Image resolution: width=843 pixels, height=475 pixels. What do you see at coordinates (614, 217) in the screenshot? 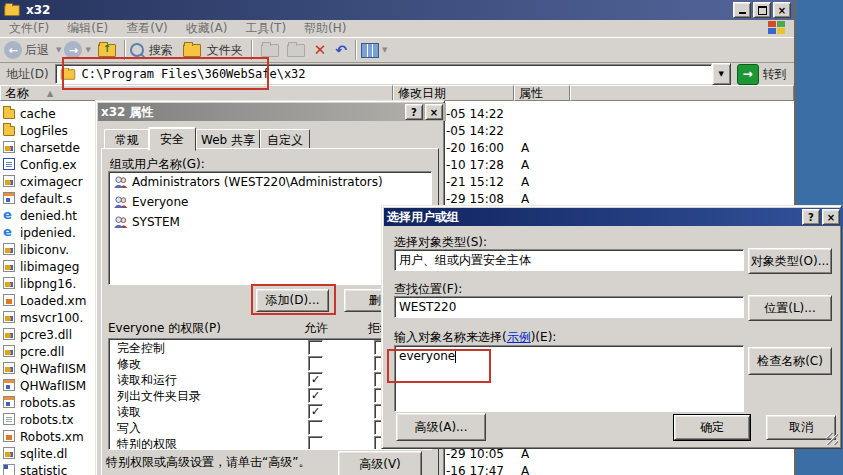
I see `select-dialog-titlebar: 选择用户或组 ? ×` at bounding box center [614, 217].